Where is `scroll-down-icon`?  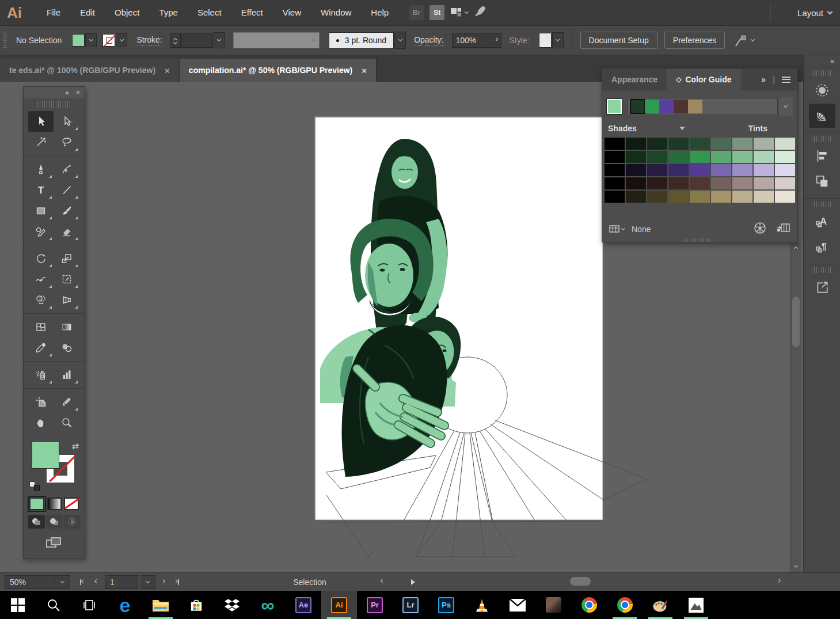
scroll-down-icon is located at coordinates (796, 567).